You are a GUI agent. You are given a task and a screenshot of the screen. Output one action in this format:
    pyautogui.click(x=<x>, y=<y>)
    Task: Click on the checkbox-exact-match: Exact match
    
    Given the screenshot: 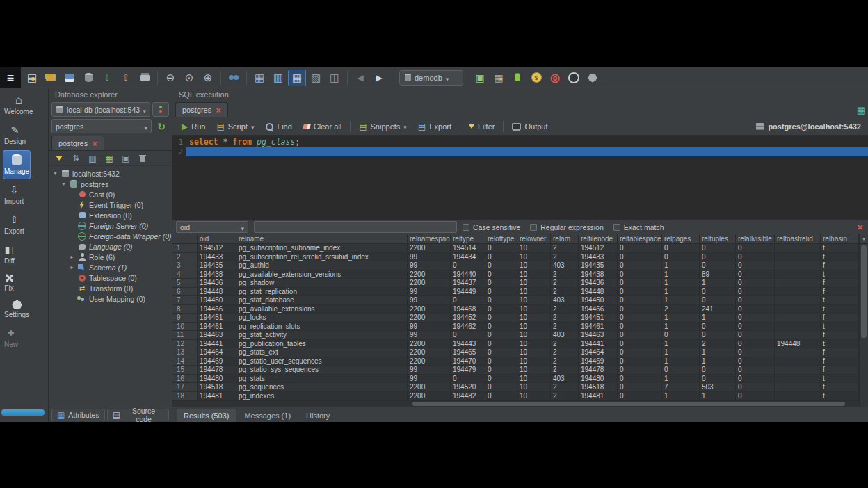 What is the action you would take?
    pyautogui.click(x=638, y=227)
    